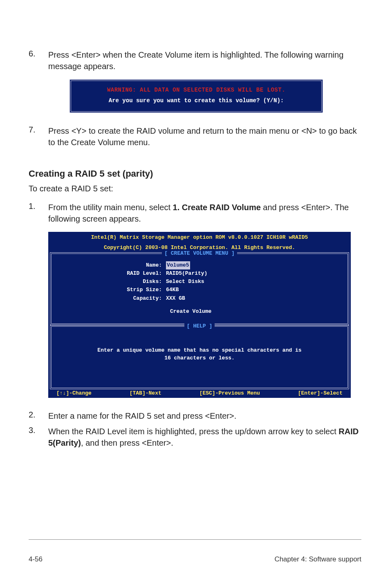  I want to click on page-footer: 4-56 Chapter 4: Software support, so click(195, 553).